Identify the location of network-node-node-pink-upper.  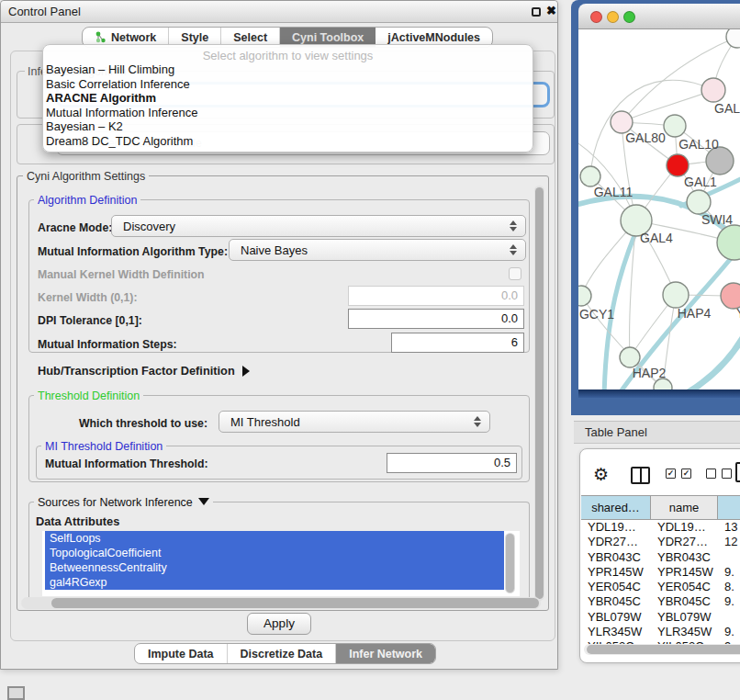
(713, 90).